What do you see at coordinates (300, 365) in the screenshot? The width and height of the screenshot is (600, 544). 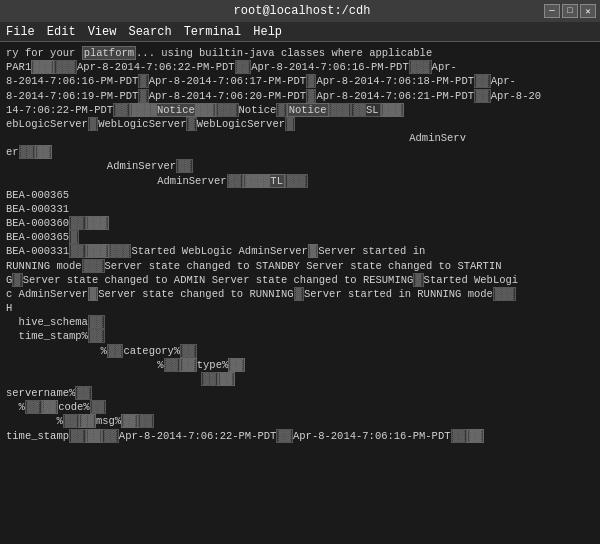 I see `terminal-line: %▒▒▒▒type%▒▒` at bounding box center [300, 365].